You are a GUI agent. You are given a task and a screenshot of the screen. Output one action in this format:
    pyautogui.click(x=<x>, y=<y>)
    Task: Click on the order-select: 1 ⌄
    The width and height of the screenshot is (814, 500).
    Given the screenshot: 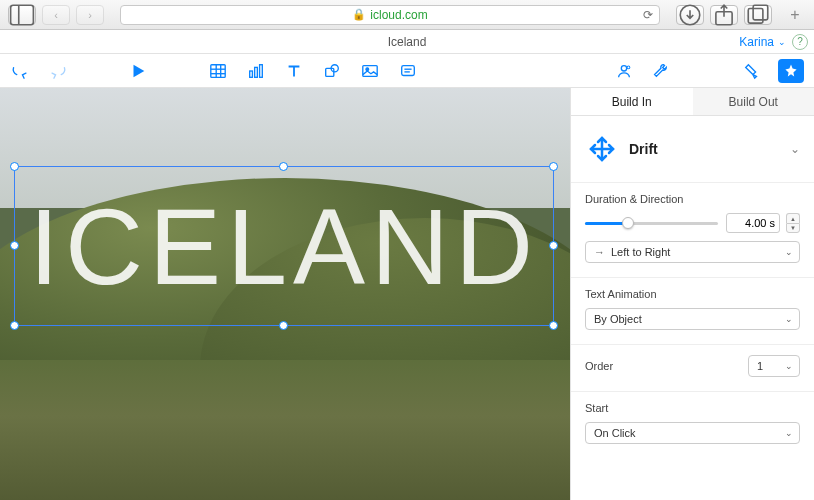 What is the action you would take?
    pyautogui.click(x=774, y=366)
    